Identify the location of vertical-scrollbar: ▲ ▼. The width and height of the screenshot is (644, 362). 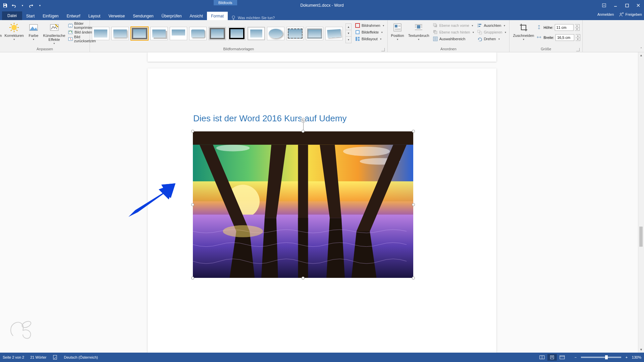
(641, 202).